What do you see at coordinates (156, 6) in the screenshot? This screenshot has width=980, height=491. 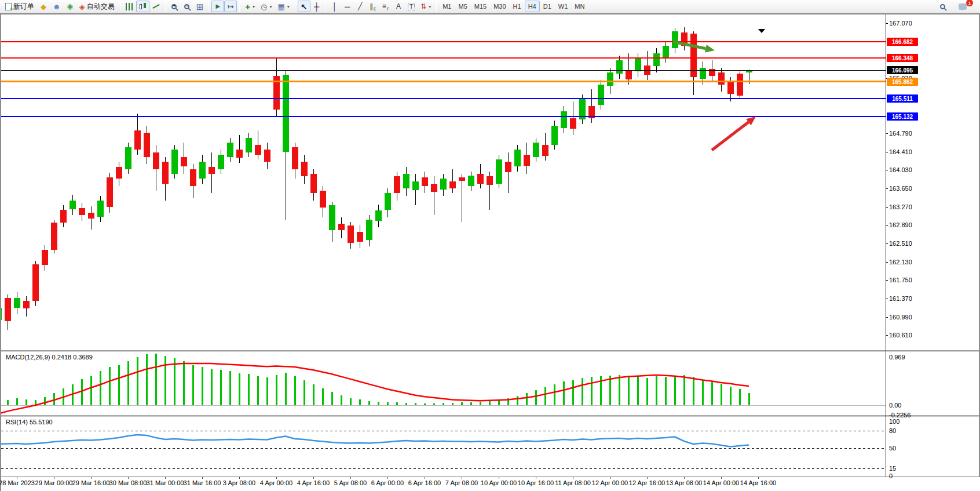 I see `line-chart-button` at bounding box center [156, 6].